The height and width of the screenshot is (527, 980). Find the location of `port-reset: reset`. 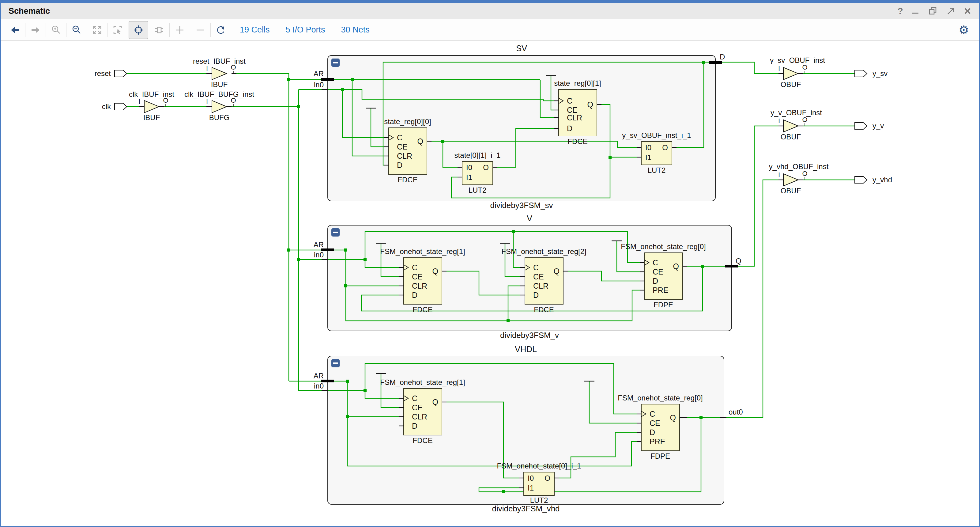

port-reset: reset is located at coordinates (111, 73).